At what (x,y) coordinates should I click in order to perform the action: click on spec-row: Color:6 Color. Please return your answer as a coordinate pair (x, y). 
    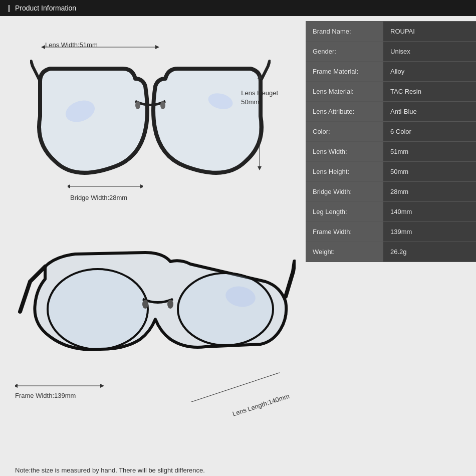
    Looking at the image, I should click on (391, 132).